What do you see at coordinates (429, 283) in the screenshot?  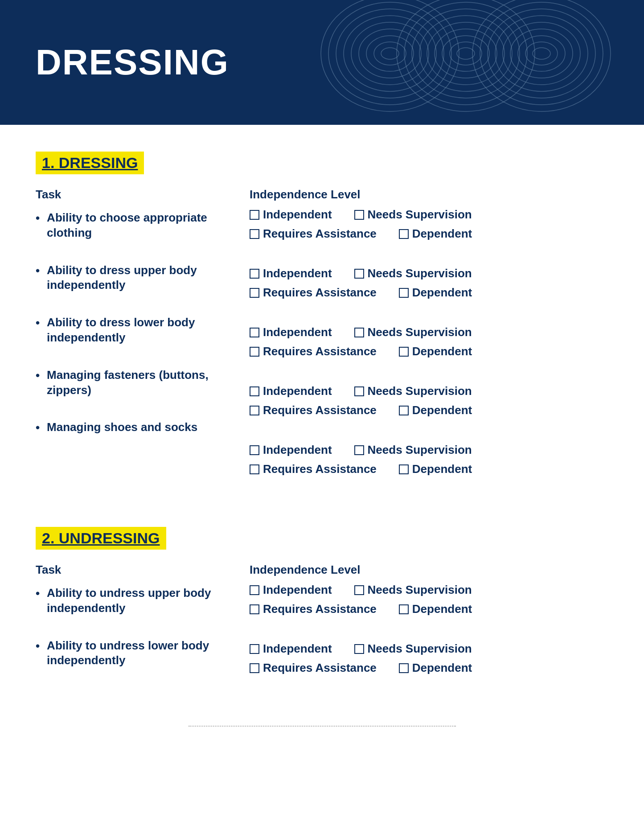 I see `level-block-2: Independent Needs Supervision Requires A…` at bounding box center [429, 283].